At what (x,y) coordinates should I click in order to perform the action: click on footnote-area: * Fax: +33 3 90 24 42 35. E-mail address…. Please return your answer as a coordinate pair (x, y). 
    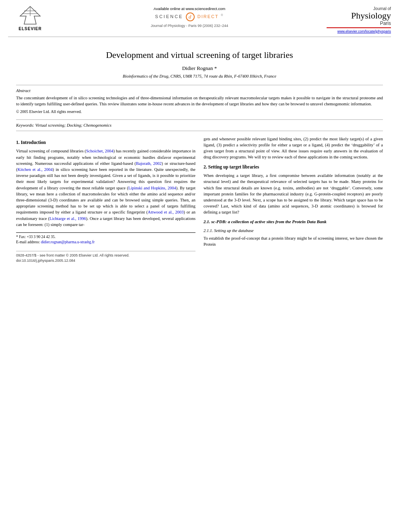
    Looking at the image, I should click on (106, 239).